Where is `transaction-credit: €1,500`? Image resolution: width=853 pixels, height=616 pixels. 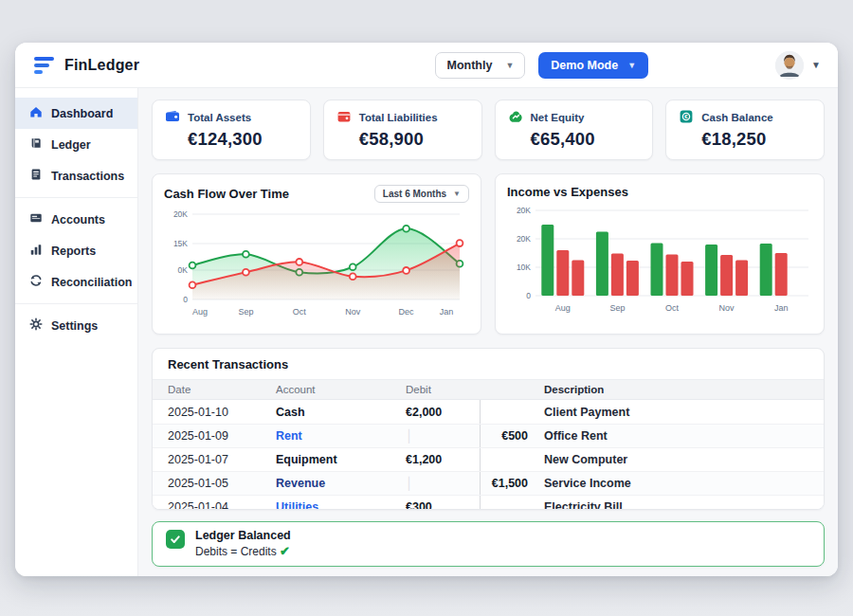 transaction-credit: €1,500 is located at coordinates (505, 483).